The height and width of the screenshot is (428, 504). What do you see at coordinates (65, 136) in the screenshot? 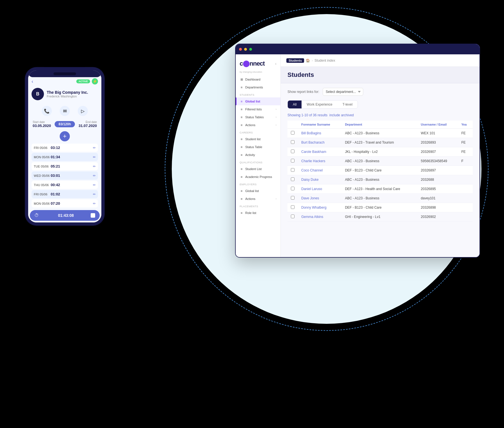
I see `add-timelog-button: +` at bounding box center [65, 136].